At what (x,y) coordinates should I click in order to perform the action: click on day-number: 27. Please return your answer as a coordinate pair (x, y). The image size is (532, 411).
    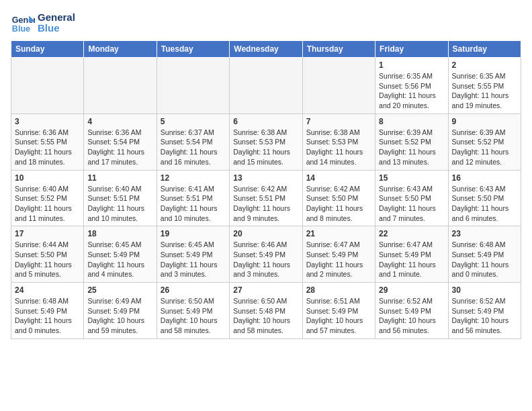
    Looking at the image, I should click on (266, 290).